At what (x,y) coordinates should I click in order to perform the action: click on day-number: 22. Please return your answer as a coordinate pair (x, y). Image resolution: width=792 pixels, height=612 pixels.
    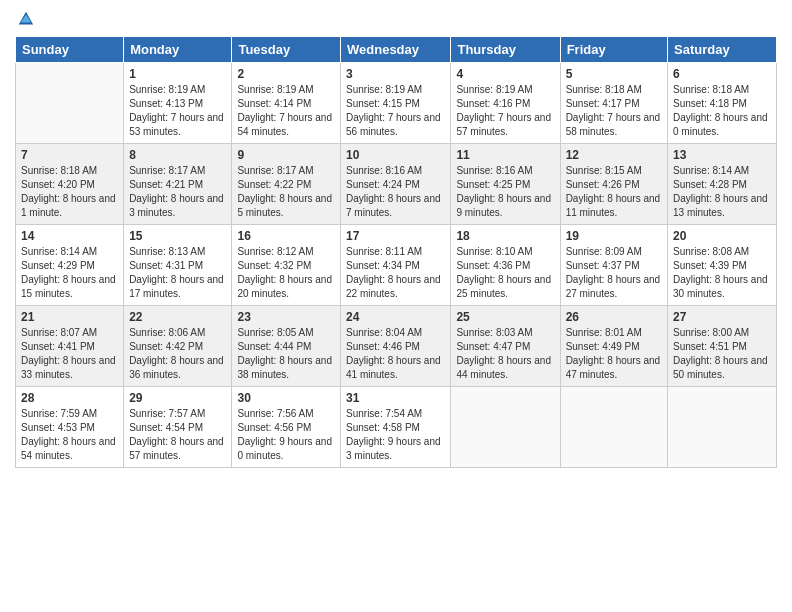
    Looking at the image, I should click on (178, 317).